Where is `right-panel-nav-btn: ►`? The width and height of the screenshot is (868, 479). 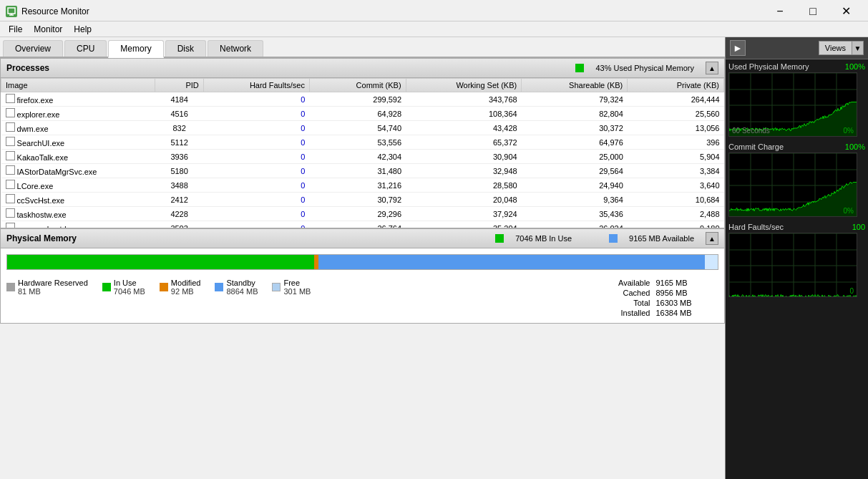 right-panel-nav-btn: ► is located at coordinates (738, 48).